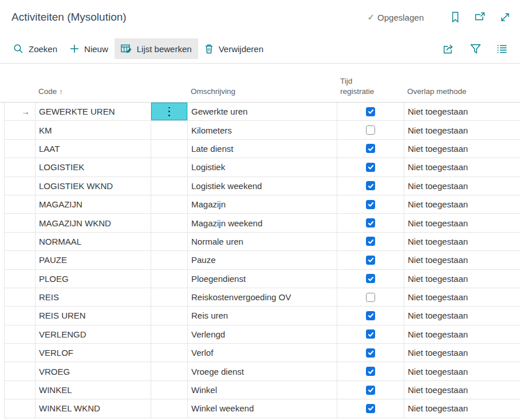 The image size is (520, 420). I want to click on code-cell: REIS, so click(93, 297).